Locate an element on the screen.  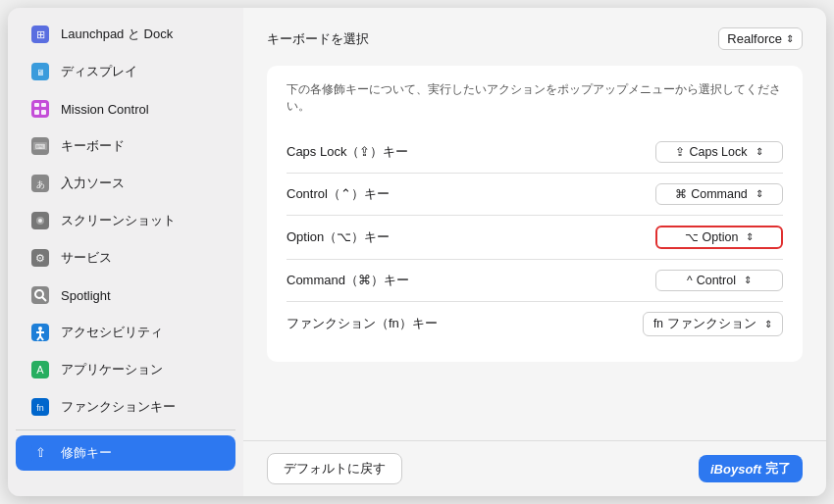
sidebar-label-screenshot: スクリーンショット is located at coordinates (118, 221).